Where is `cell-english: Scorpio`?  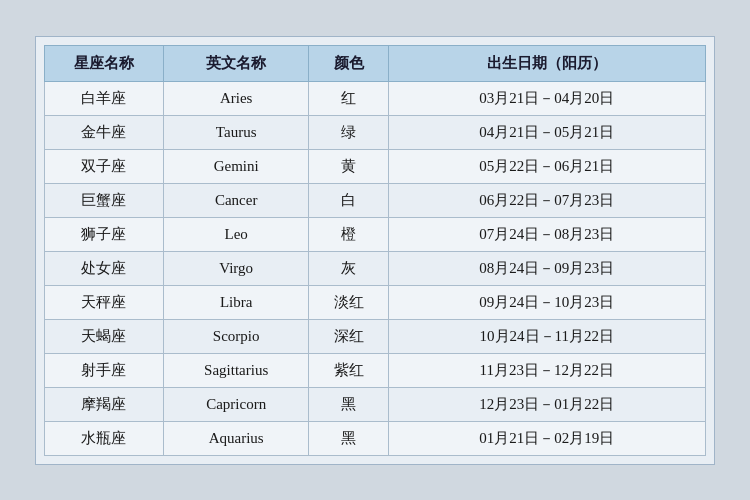 cell-english: Scorpio is located at coordinates (236, 336).